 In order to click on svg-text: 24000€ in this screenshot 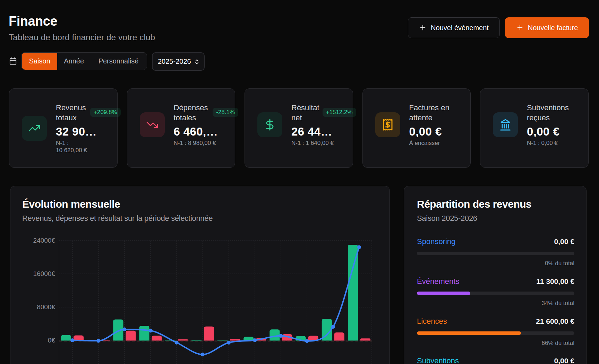, I will do `click(44, 241)`.